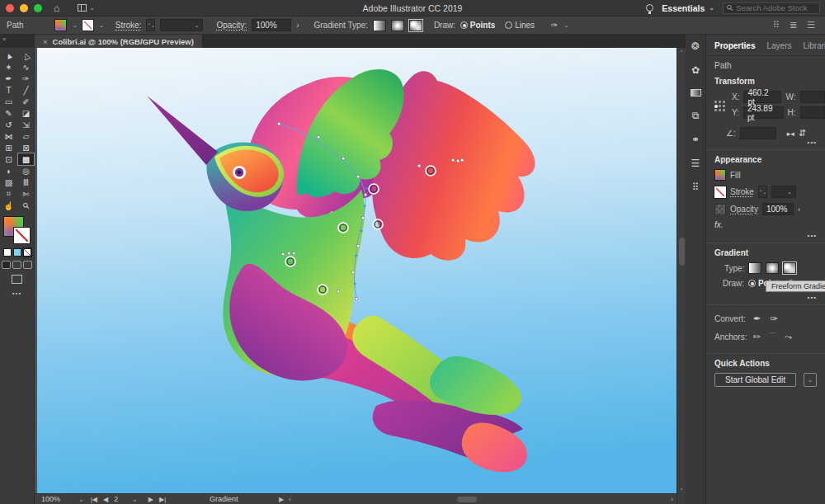  I want to click on workspace-switcher: Essentials ⌄, so click(688, 8).